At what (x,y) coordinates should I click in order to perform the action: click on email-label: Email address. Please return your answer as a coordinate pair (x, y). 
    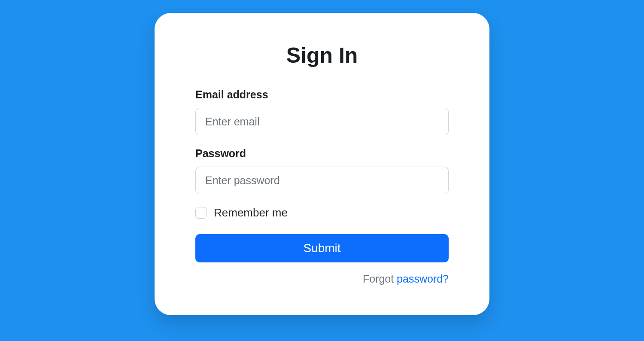
    Looking at the image, I should click on (322, 94).